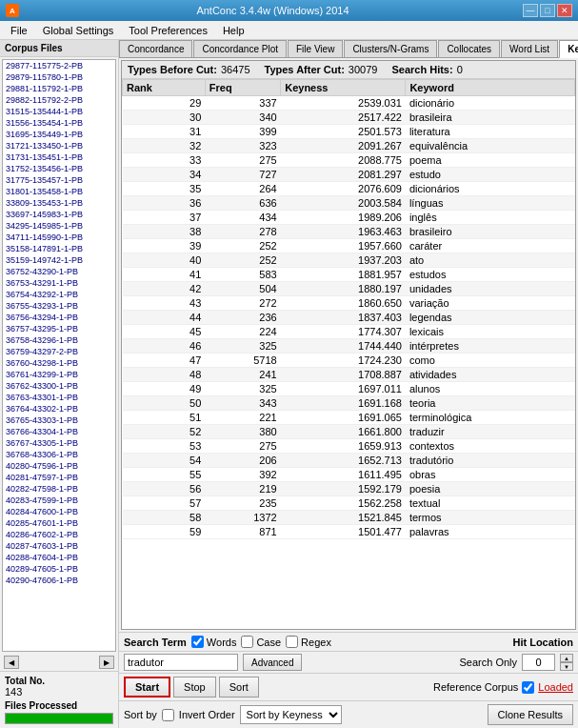 The width and height of the screenshot is (578, 728). I want to click on regex-checkbox, so click(291, 642).